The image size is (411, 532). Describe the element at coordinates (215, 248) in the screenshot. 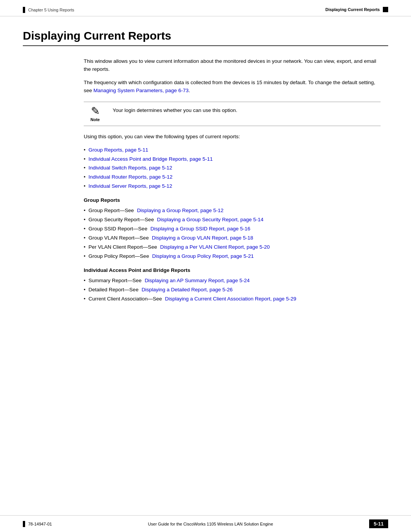

I see `per-vlan-link: Displaying a Per VLAN Client Report, pag…` at that location.